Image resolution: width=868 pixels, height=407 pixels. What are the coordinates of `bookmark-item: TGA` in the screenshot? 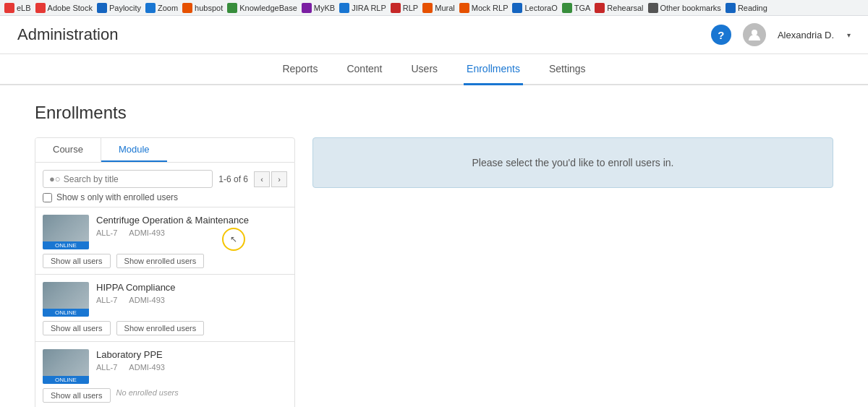 It's located at (576, 8).